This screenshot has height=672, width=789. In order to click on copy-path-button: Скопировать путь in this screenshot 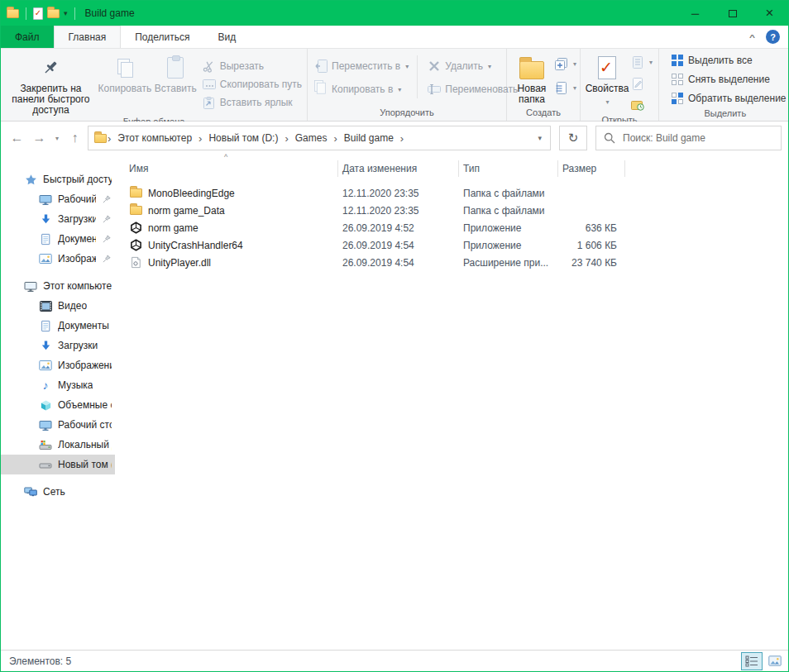, I will do `click(252, 84)`.